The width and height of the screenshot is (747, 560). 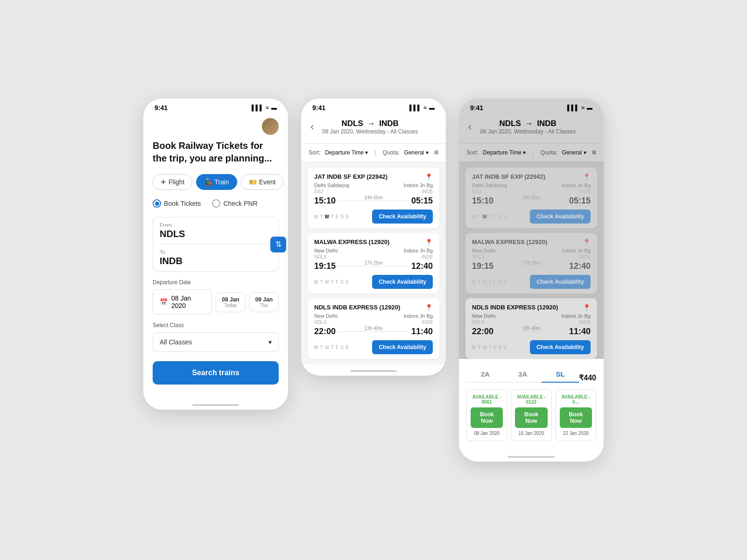 What do you see at coordinates (483, 331) in the screenshot?
I see `depart-time-2: 22:00` at bounding box center [483, 331].